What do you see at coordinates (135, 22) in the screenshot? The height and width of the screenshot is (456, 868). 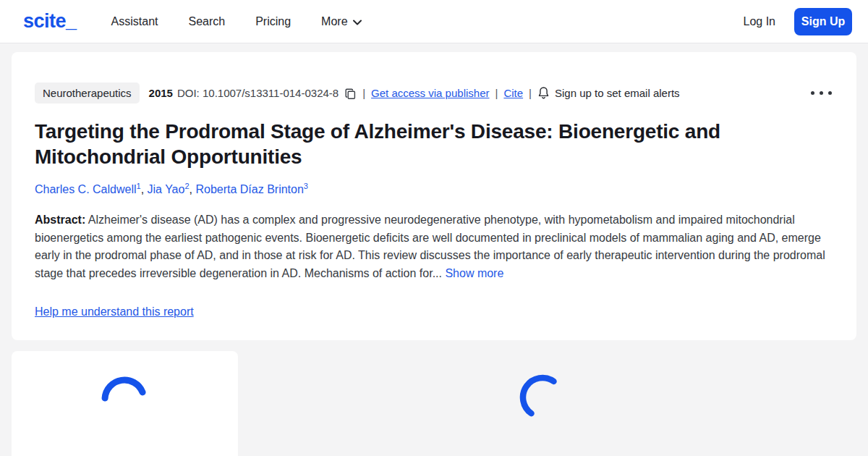 I see `nav-item-assistant: Assistant` at bounding box center [135, 22].